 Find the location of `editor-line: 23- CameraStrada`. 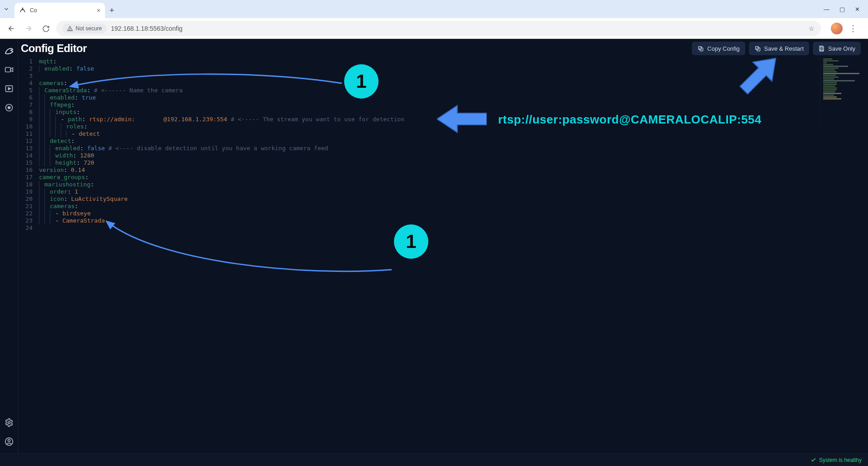

editor-line: 23- CameraStrada is located at coordinates (443, 221).